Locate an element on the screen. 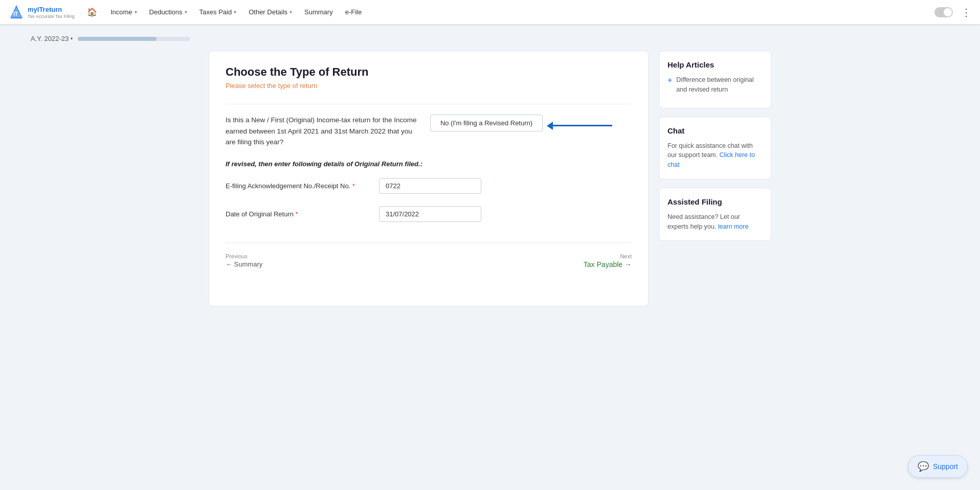 This screenshot has height=490, width=980. chat-desc: For quick assistance chat with our suppo… is located at coordinates (715, 155).